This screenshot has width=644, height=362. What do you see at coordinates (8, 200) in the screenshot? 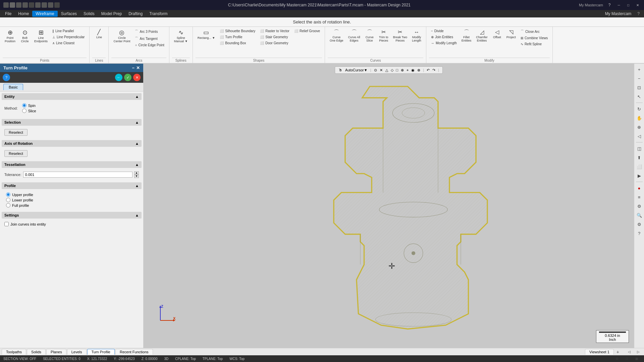
I see `radio-lower-profile-input` at bounding box center [8, 200].